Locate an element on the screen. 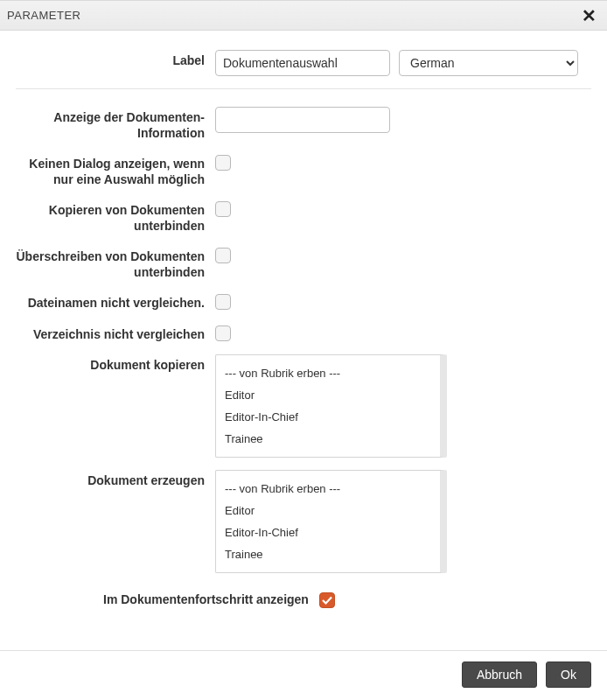  prevent-copy-label: Kopieren von Dokumenten unterbinden is located at coordinates (115, 217).